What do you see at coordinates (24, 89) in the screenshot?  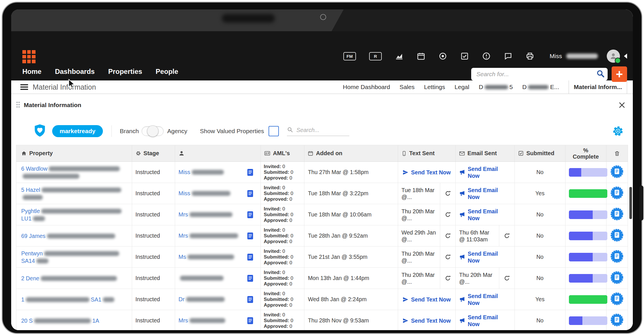 I see `hamburger-menu-icon` at bounding box center [24, 89].